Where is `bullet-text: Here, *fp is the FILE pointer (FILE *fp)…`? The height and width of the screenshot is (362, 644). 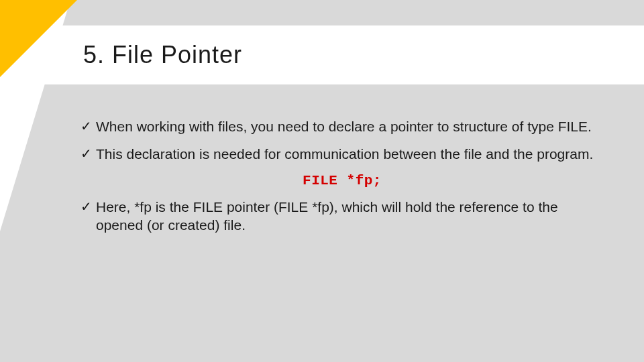
bullet-text: Here, *fp is the FILE pointer (FILE *fp)… is located at coordinates (350, 216).